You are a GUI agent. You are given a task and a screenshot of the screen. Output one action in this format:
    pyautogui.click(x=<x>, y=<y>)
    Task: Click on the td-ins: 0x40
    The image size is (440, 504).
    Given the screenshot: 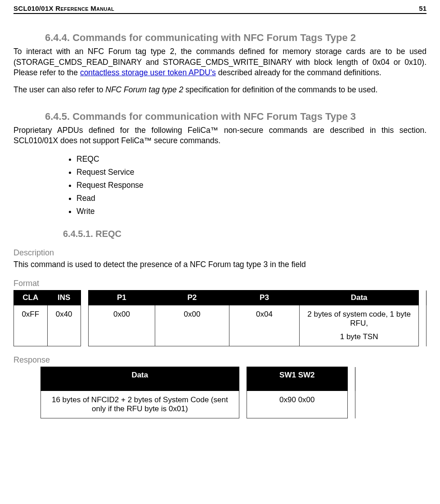 What is the action you would take?
    pyautogui.click(x=64, y=326)
    